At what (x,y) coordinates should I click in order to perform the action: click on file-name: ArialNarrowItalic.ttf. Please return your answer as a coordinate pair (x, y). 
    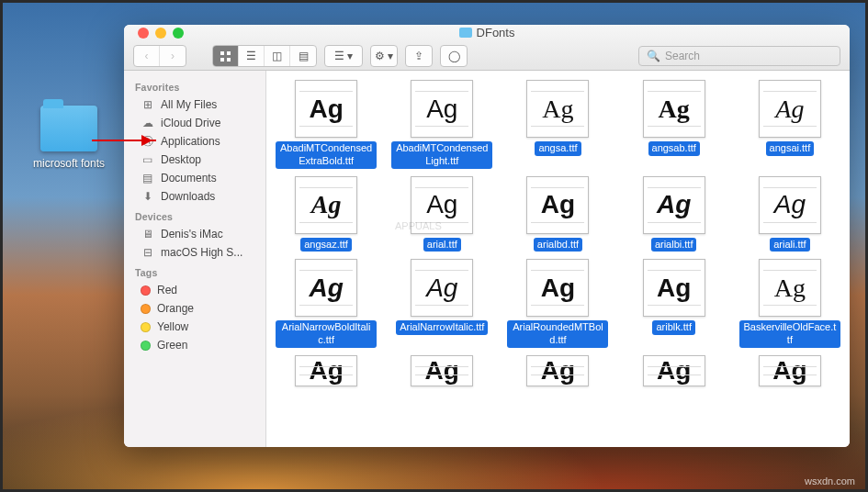
    Looking at the image, I should click on (442, 328).